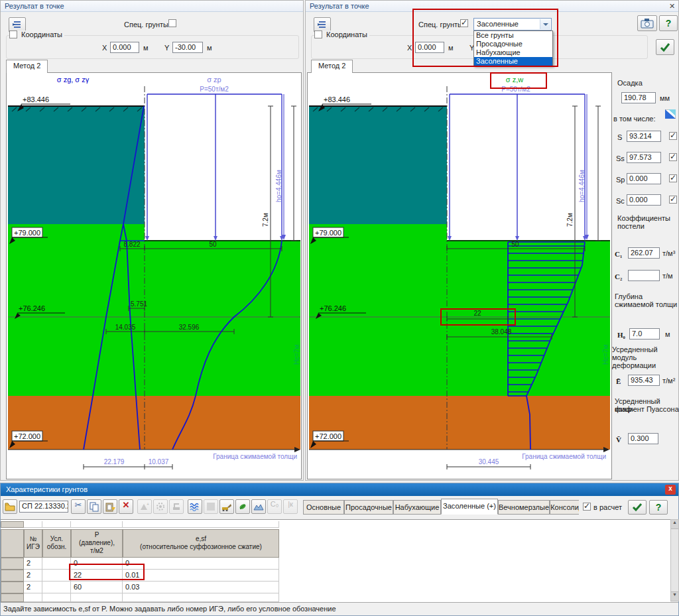 This screenshot has height=616, width=679. I want to click on cell-r3-p: 60, so click(97, 587).